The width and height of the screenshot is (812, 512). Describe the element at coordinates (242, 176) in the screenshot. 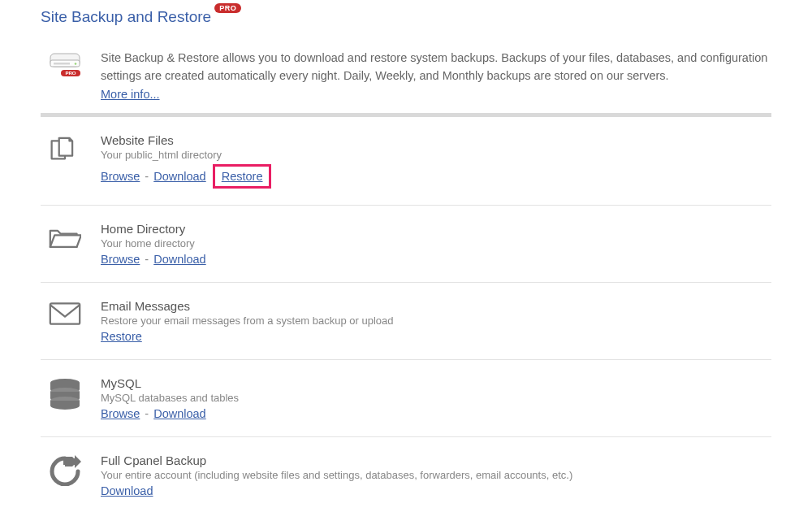

I see `website-files-restore-link: Restore` at that location.